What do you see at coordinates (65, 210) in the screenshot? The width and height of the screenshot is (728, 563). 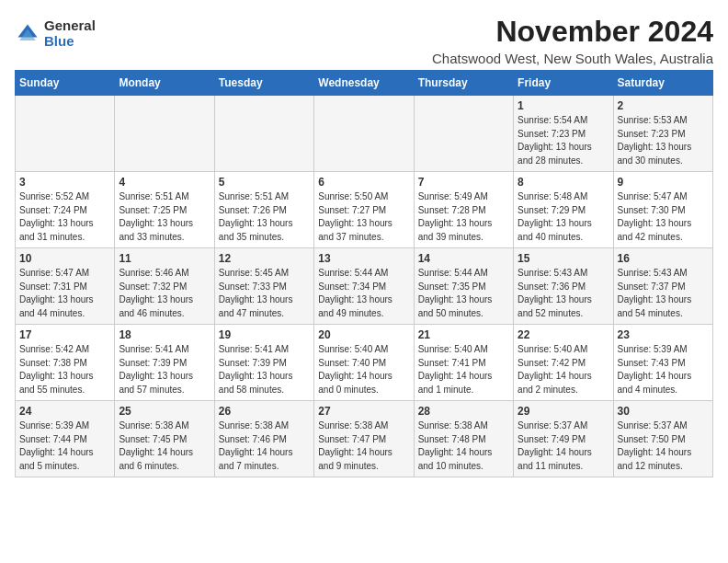 I see `calendar-cell: 3Sunrise: 5:52 AMSunset: 7:24 PMDaylight…` at bounding box center [65, 210].